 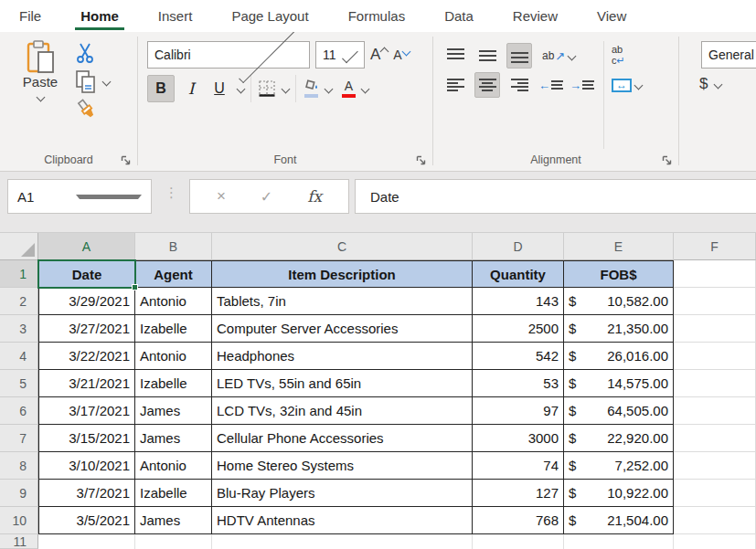 What do you see at coordinates (715, 438) in the screenshot?
I see `cell-F7` at bounding box center [715, 438].